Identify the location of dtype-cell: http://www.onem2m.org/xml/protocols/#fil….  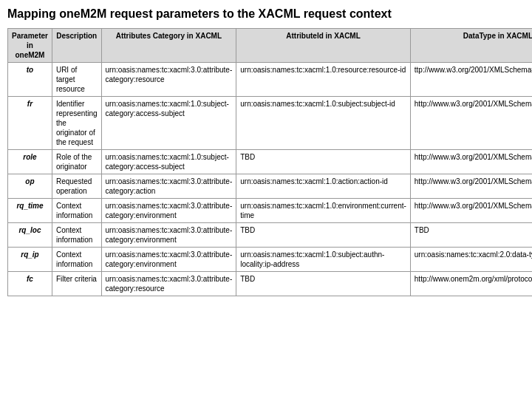
(471, 284).